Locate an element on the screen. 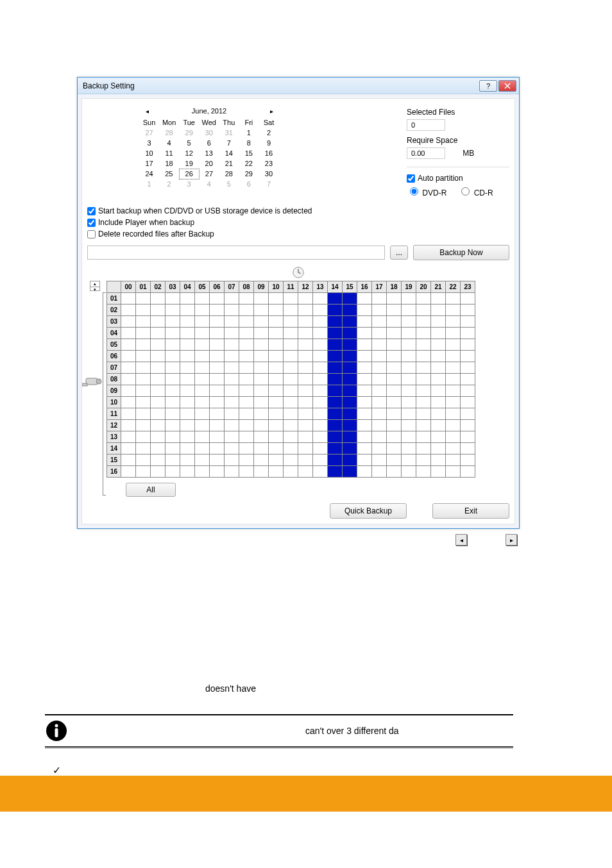 This screenshot has height=868, width=612. cal-day: 19 is located at coordinates (189, 163).